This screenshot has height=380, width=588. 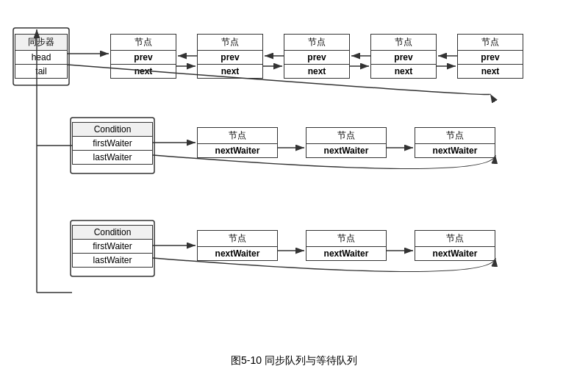 What do you see at coordinates (230, 71) in the screenshot?
I see `node-r1-1-next: next` at bounding box center [230, 71].